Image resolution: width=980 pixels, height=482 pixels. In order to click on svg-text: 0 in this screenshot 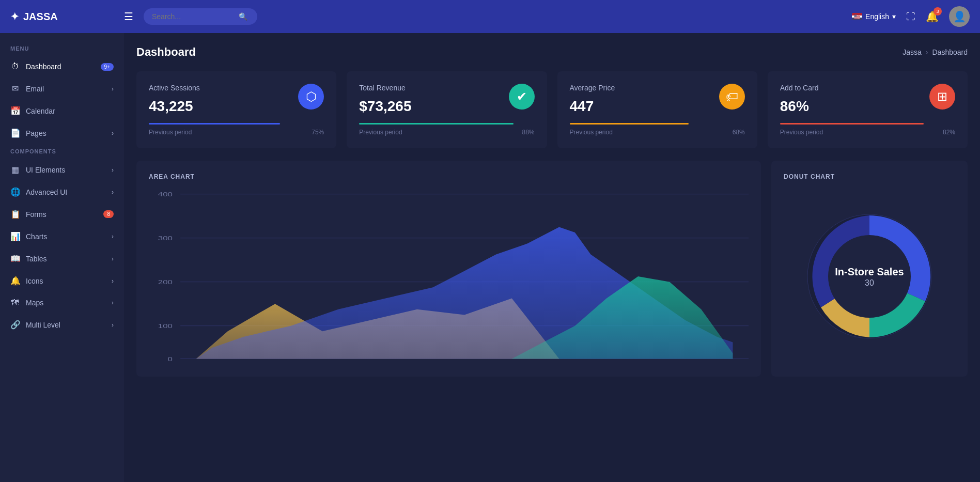, I will do `click(169, 359)`.